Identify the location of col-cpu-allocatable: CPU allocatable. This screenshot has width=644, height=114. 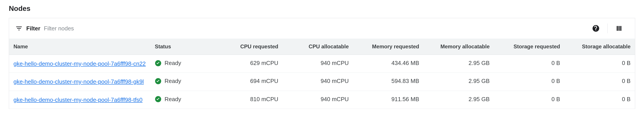
(318, 47).